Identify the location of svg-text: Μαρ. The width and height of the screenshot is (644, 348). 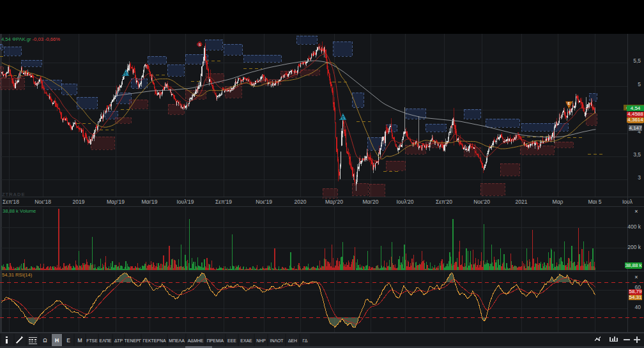
(558, 202).